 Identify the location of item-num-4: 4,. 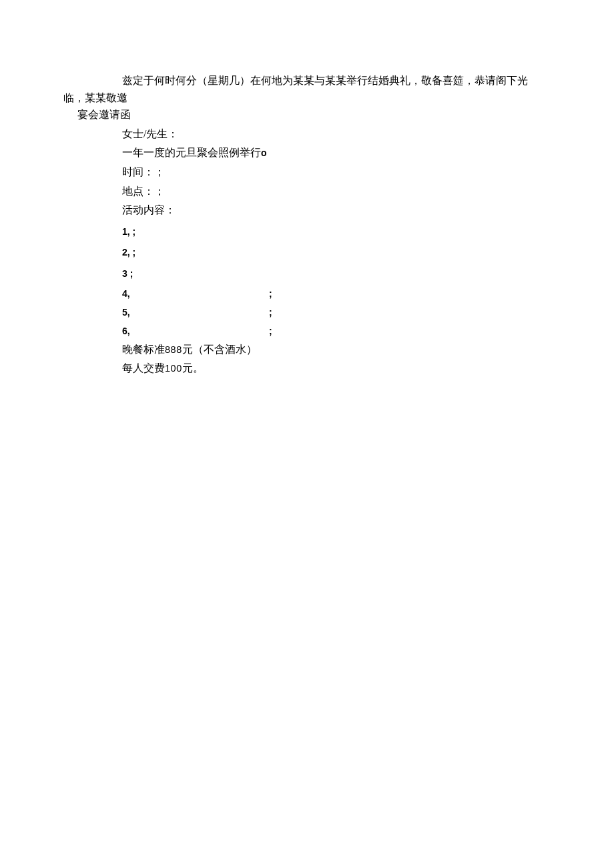
(196, 294).